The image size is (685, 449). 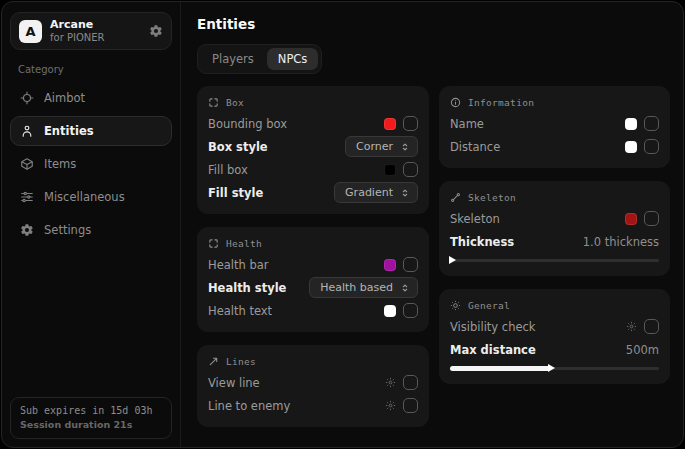 What do you see at coordinates (554, 336) in the screenshot?
I see `general-card: General Visibility check Max distance` at bounding box center [554, 336].